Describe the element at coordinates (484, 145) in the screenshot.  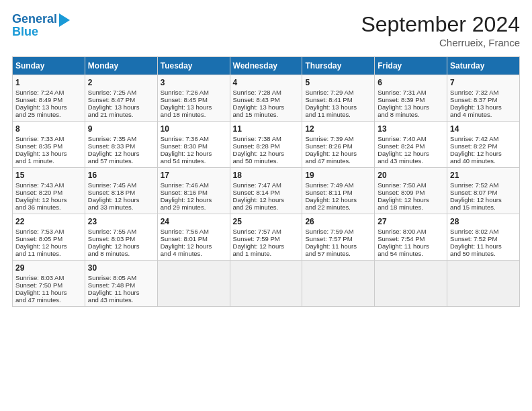
I see `table-row: 14Sunrise: 7:42 AMSunset: 8:22 PMDayligh…` at that location.